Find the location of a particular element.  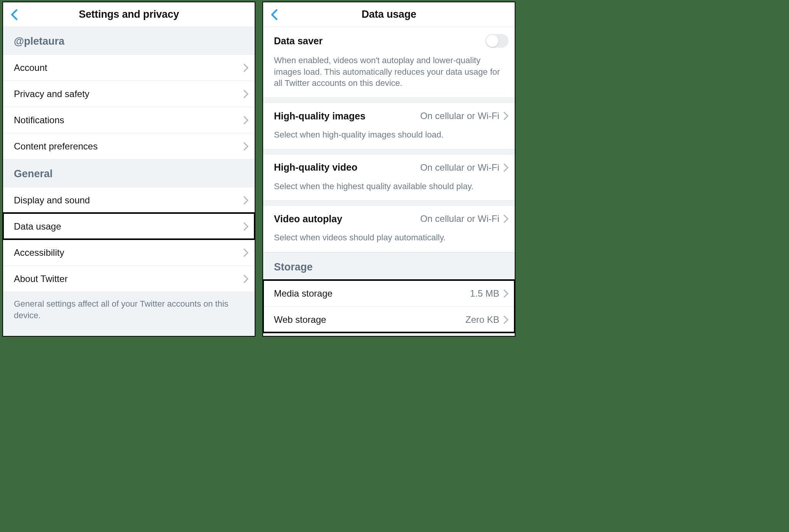

row-label: About Twitter is located at coordinates (129, 279).